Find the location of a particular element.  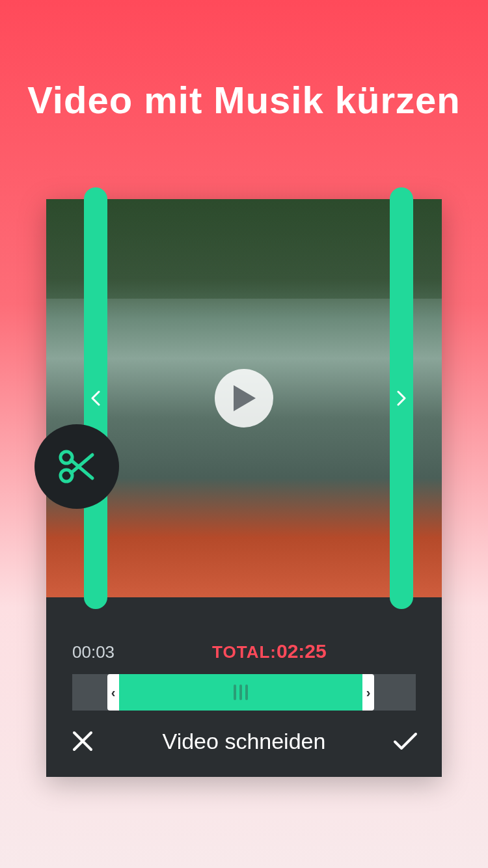

play-icon is located at coordinates (244, 398).